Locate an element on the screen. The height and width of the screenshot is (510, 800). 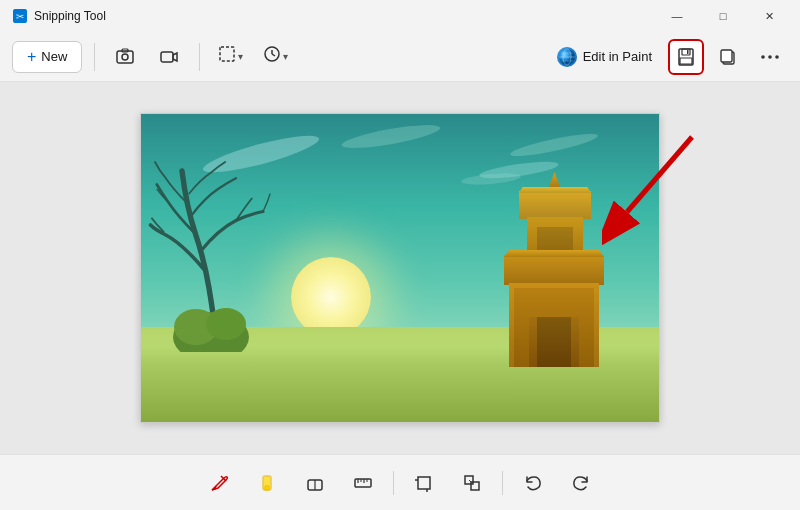
bush-left is located at coordinates (211, 322).